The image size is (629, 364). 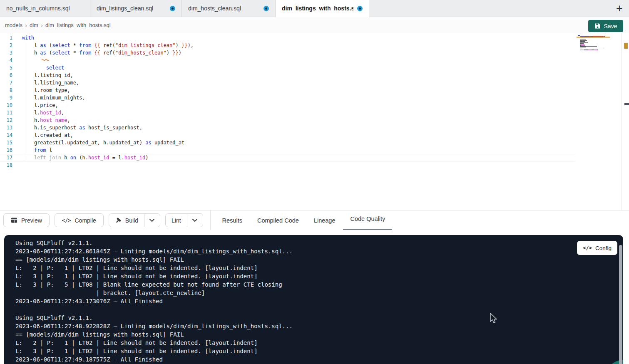 What do you see at coordinates (14, 25) in the screenshot?
I see `breadcrumb-segment: models` at bounding box center [14, 25].